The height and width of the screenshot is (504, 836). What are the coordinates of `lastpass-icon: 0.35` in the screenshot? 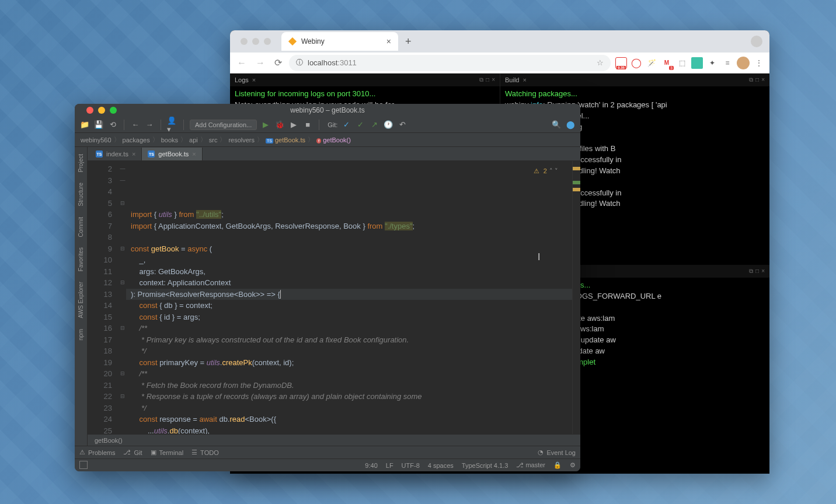 It's located at (621, 63).